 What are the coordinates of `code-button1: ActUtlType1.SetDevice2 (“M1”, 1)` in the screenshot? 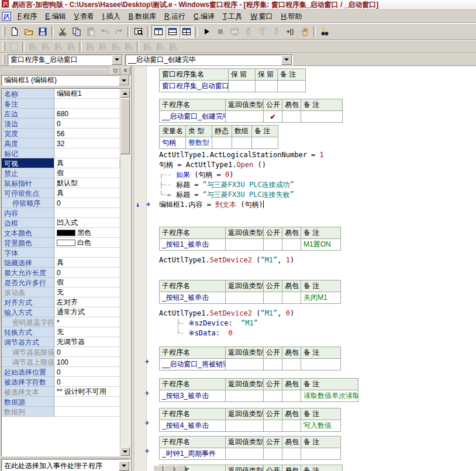 It's located at (318, 261).